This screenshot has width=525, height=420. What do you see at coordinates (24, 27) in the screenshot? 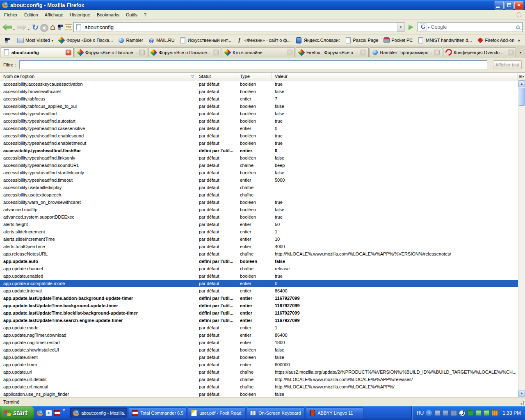
I see `forward-button` at bounding box center [24, 27].